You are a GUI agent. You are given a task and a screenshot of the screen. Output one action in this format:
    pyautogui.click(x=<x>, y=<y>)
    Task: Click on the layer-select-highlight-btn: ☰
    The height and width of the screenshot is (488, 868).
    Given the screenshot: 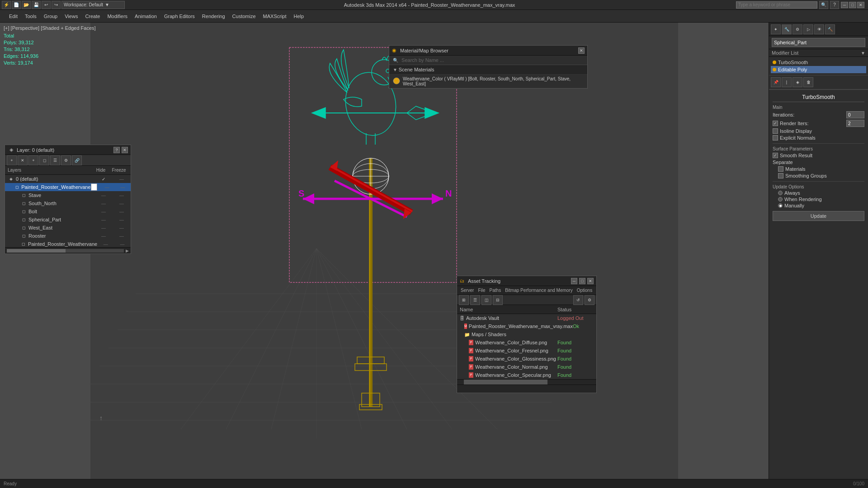 What is the action you would take?
    pyautogui.click(x=55, y=160)
    